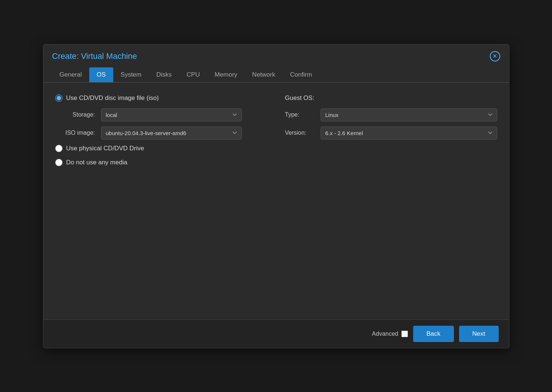  Describe the element at coordinates (95, 56) in the screenshot. I see `dialog-title: Create: Virtual Machine` at that location.